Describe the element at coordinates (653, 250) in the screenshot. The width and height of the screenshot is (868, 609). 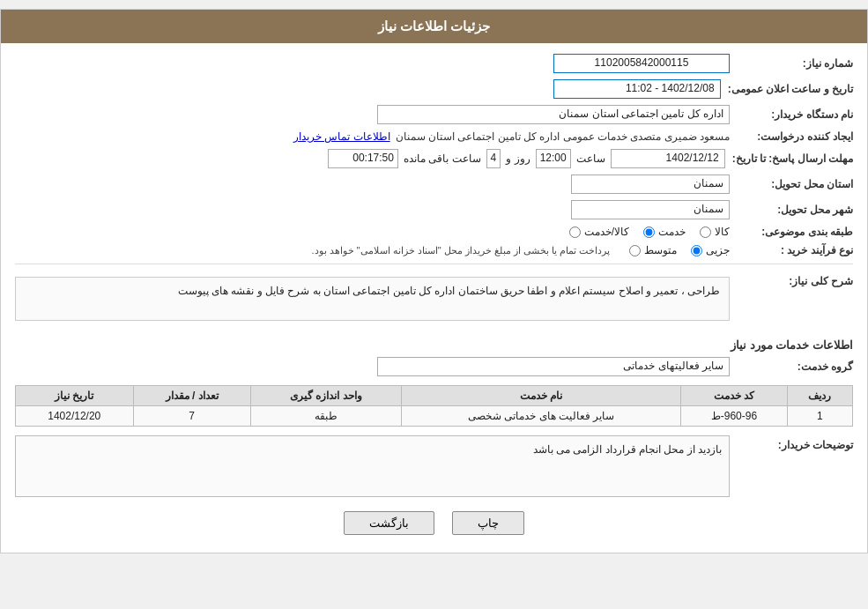
I see `process-option-mutawaset: متوسط` at that location.